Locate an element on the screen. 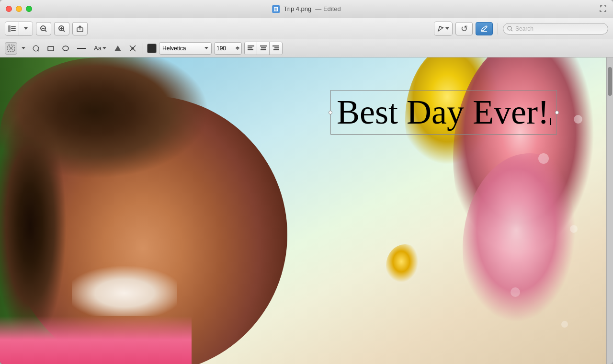  align-center-button is located at coordinates (263, 48).